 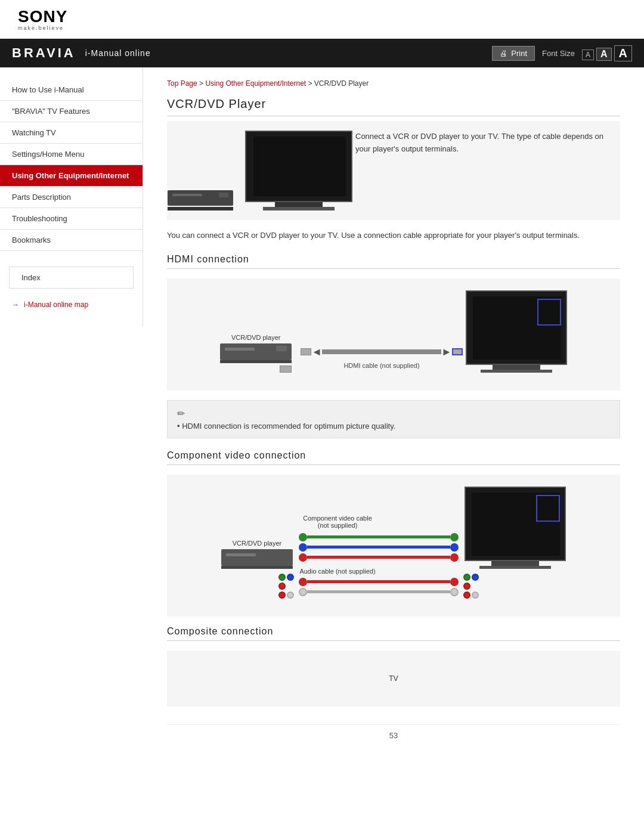 I want to click on sidebar: How to Use i-Manual "BRAVIA" TV Features…, so click(x=72, y=197).